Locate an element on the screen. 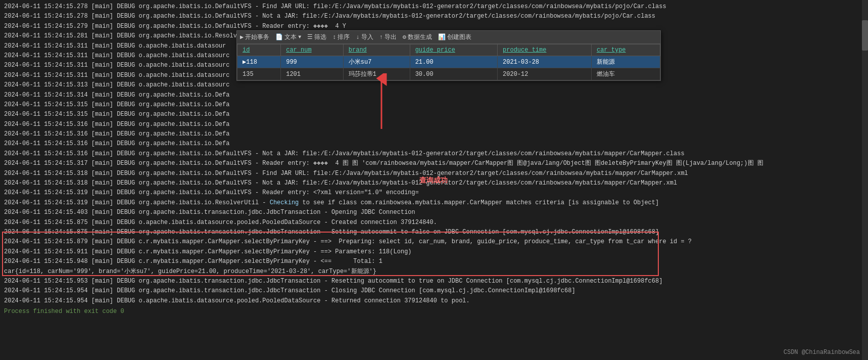 The image size is (868, 360). table-row: ▶118999小米su721.002021-03-28新能源 is located at coordinates (449, 62).